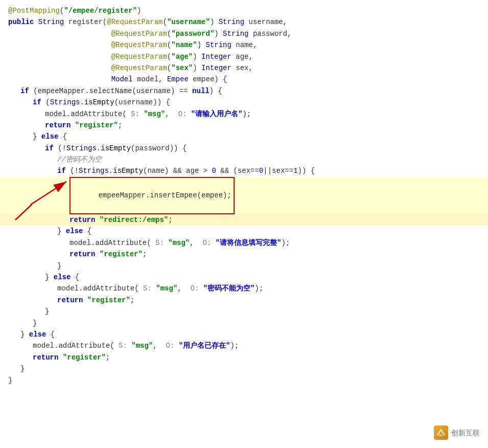 This screenshot has height=448, width=488. I want to click on code-line-1: @PostMapping("/empee/register"), so click(244, 11).